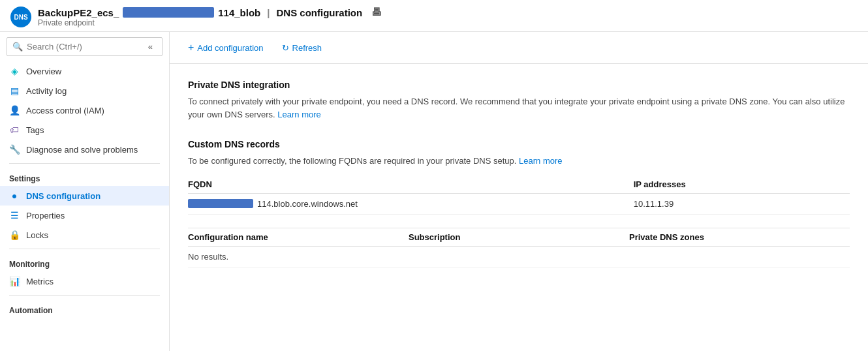 The image size is (868, 351). What do you see at coordinates (85, 177) in the screenshot?
I see `settings-section-label: Settings` at bounding box center [85, 177].